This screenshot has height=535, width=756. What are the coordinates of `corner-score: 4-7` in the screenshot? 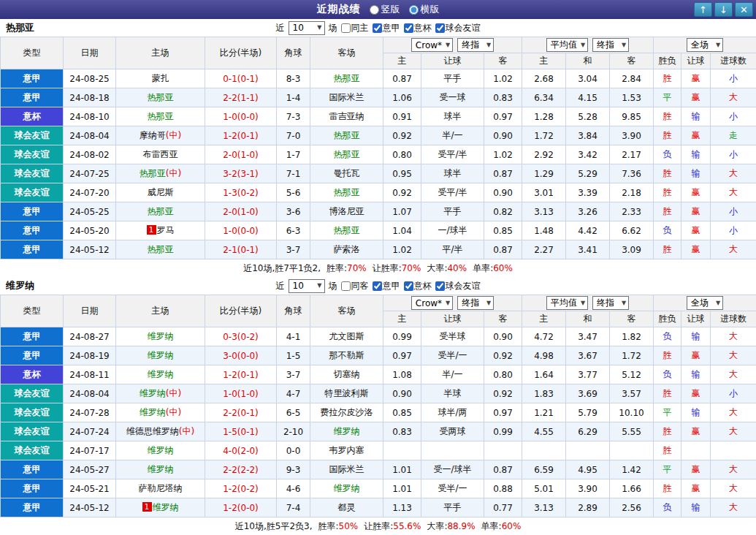 It's located at (294, 394).